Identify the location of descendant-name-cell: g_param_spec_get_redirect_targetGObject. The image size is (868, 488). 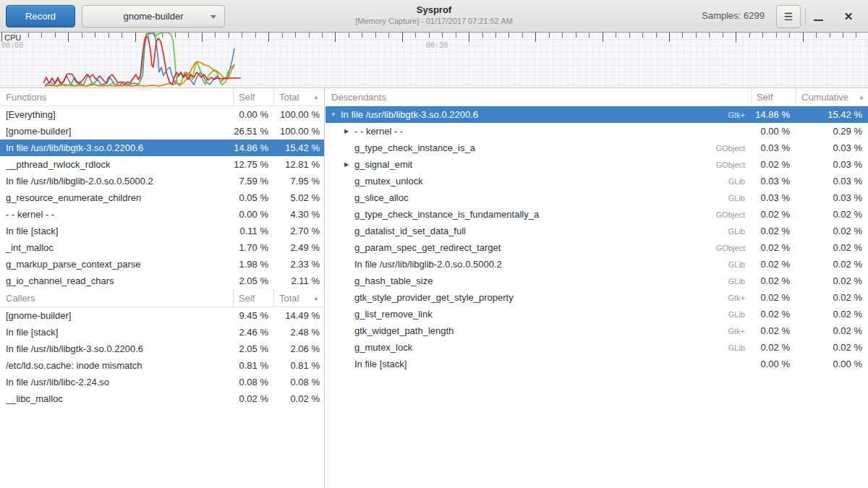
(538, 247).